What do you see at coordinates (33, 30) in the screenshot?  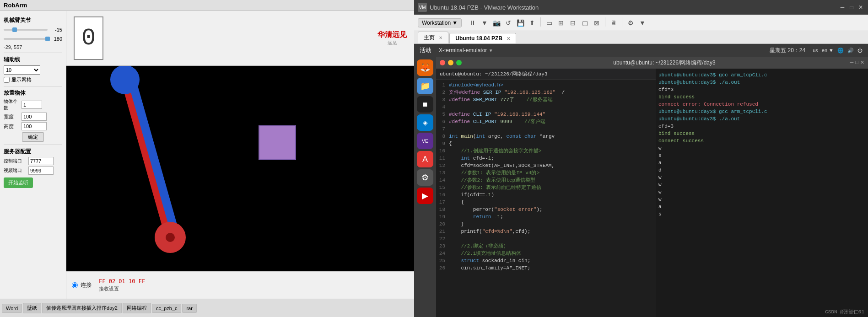 I see `slider1-container: -15` at bounding box center [33, 30].